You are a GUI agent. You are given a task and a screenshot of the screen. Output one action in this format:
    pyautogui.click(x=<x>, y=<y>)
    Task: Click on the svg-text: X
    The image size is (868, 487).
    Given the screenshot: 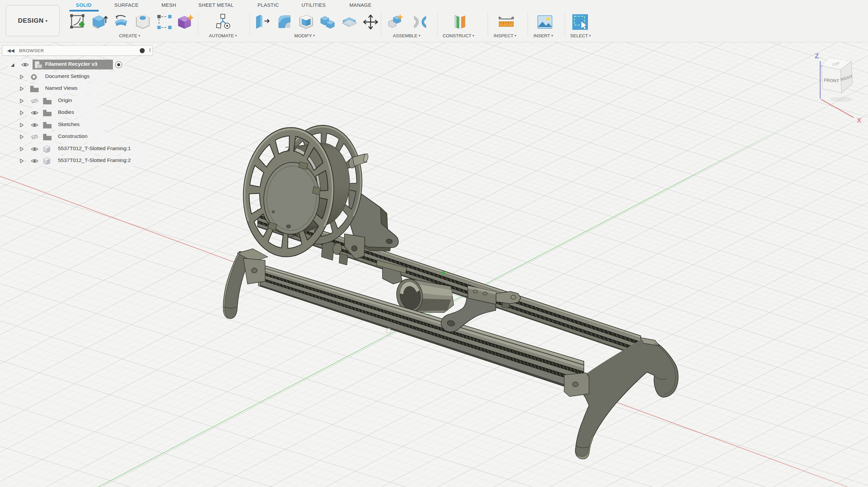 What is the action you would take?
    pyautogui.click(x=859, y=120)
    